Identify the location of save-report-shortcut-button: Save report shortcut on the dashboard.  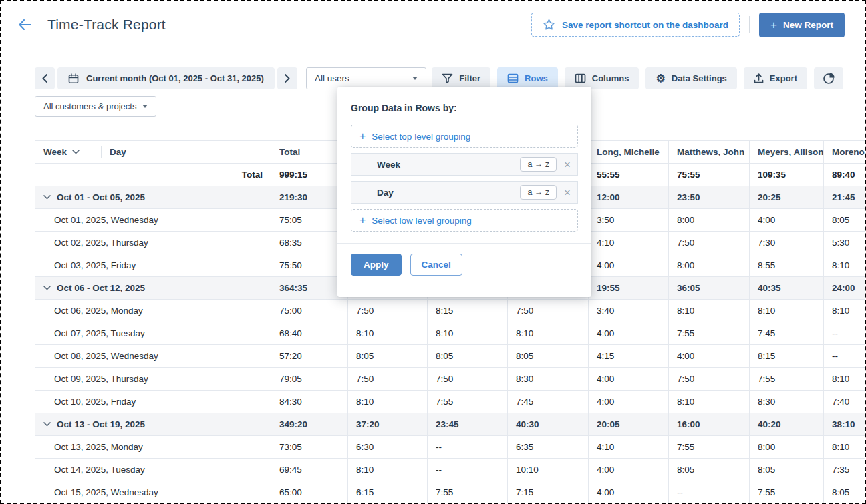
(635, 25).